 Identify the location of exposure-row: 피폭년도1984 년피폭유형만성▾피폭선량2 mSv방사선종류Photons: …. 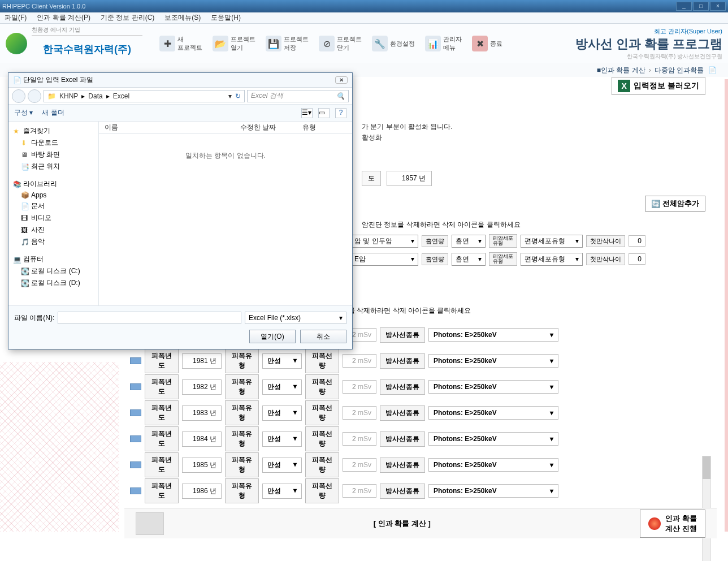
(401, 439).